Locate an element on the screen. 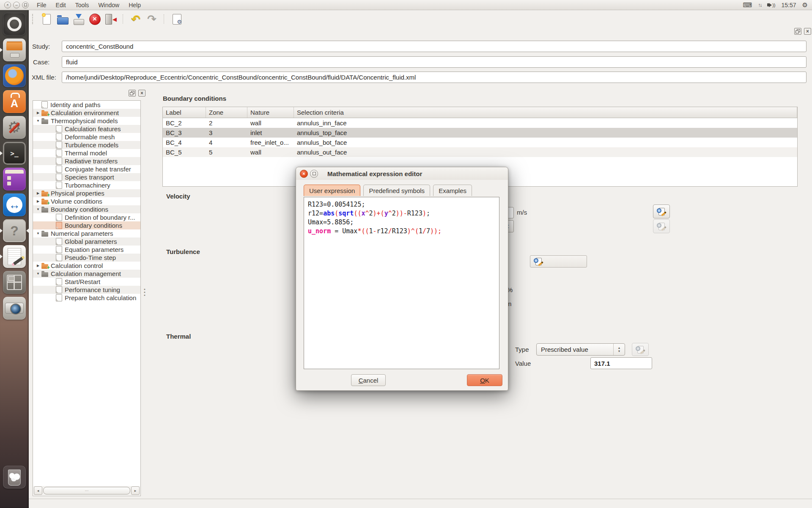  menu-edit: Edit is located at coordinates (61, 5).